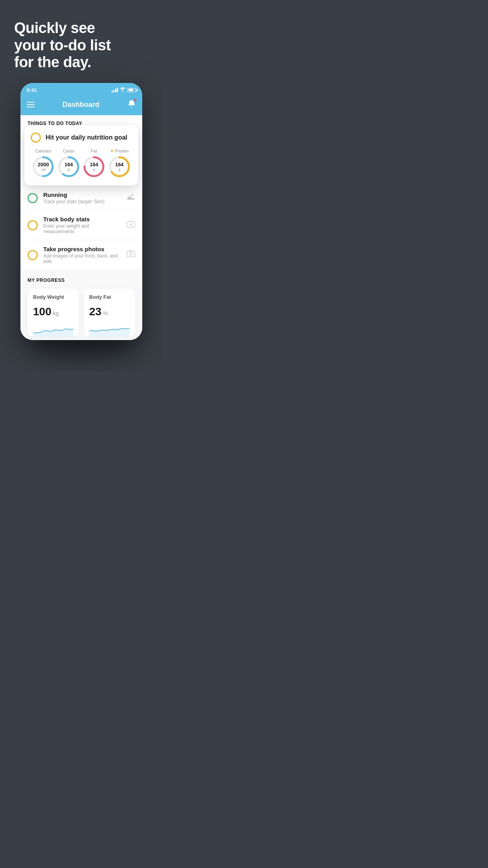 This screenshot has height=868, width=488. What do you see at coordinates (119, 164) in the screenshot?
I see `nutrition-item-protein: ★ Protein 164 g` at bounding box center [119, 164].